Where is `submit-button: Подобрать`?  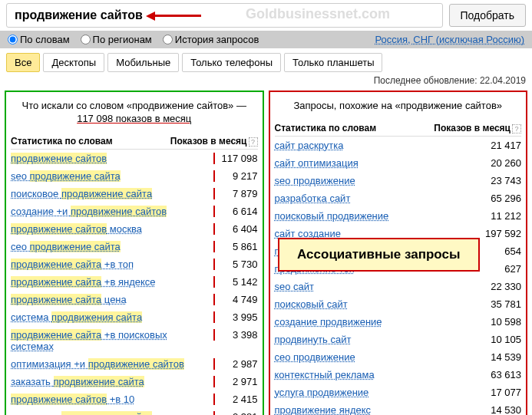 submit-button: Подобрать is located at coordinates (488, 15).